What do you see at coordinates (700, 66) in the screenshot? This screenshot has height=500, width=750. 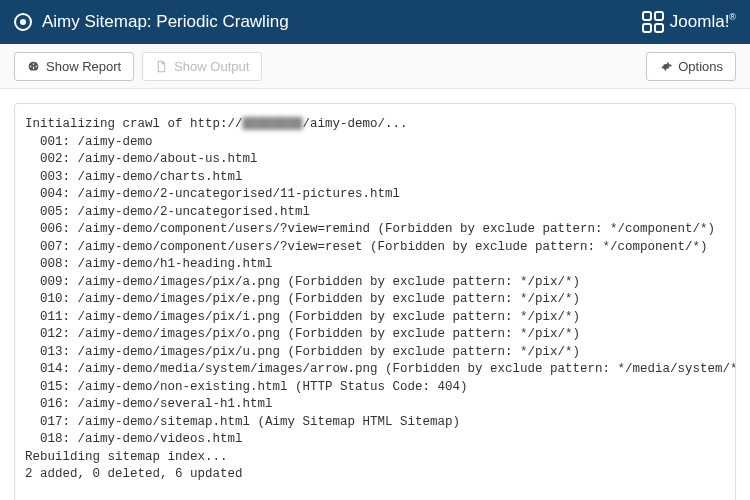 I see `options-label: Options` at bounding box center [700, 66].